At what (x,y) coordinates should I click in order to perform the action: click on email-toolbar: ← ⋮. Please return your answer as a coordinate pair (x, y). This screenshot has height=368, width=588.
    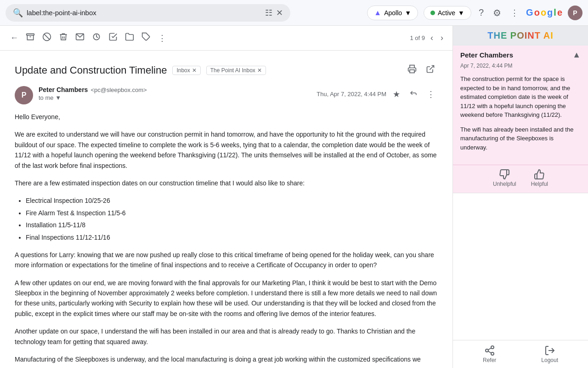
    Looking at the image, I should click on (226, 38).